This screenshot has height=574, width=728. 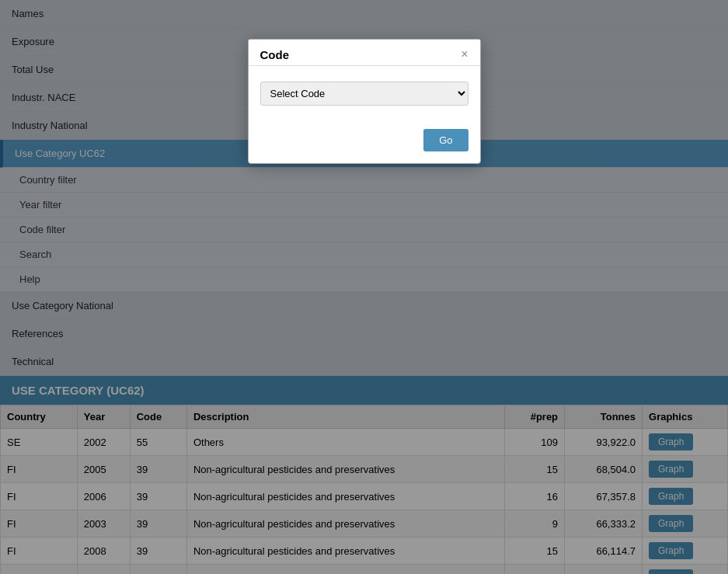 What do you see at coordinates (275, 54) in the screenshot?
I see `modal-title: Code` at bounding box center [275, 54].